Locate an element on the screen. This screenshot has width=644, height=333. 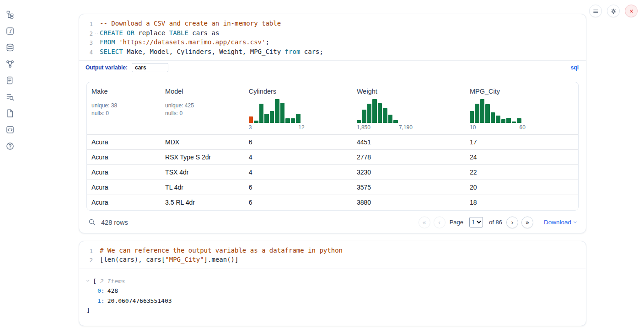
code-token: cars as is located at coordinates (204, 33).